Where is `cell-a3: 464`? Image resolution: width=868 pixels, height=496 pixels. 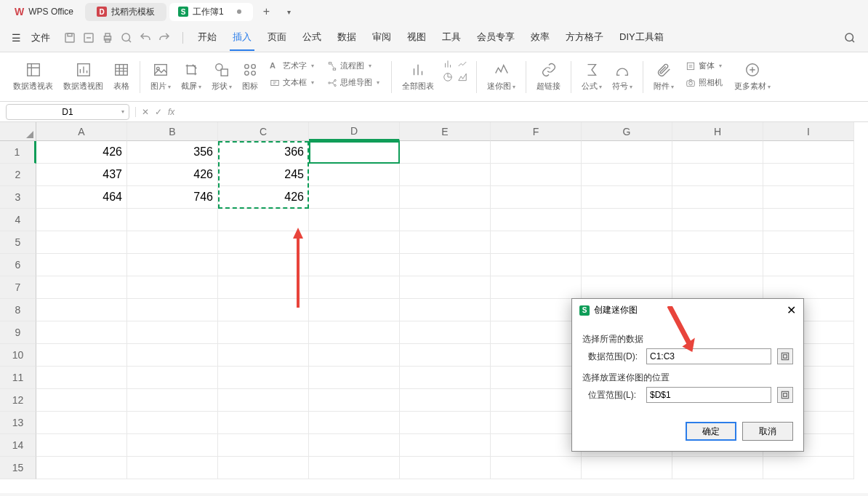
cell-a3: 464 is located at coordinates (81, 198).